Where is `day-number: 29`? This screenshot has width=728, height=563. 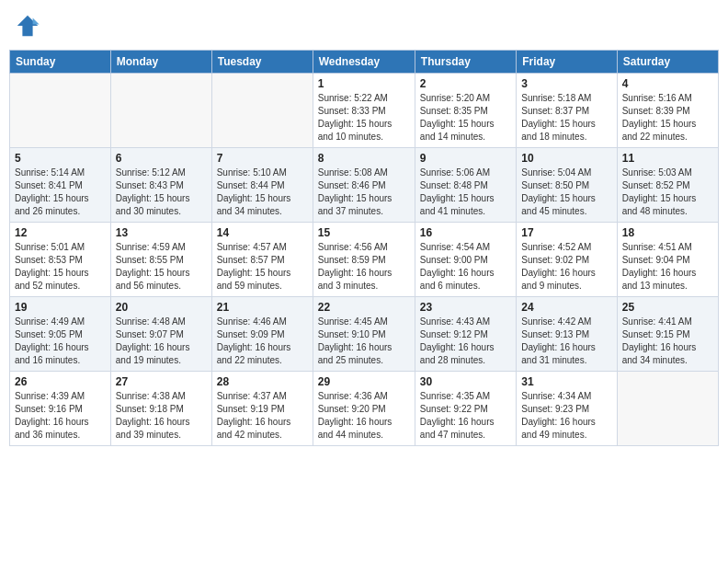 day-number: 29 is located at coordinates (364, 382).